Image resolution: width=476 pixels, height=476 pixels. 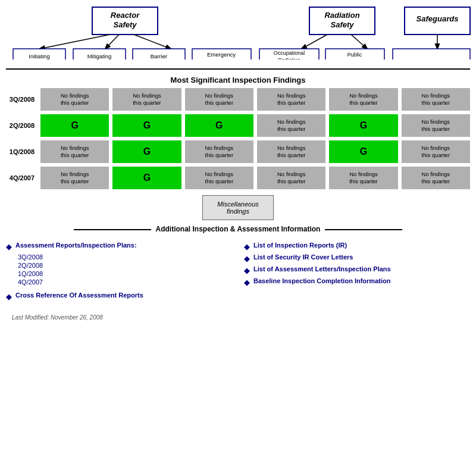 I want to click on misc-box: Miscellaneous findings, so click(x=238, y=208).